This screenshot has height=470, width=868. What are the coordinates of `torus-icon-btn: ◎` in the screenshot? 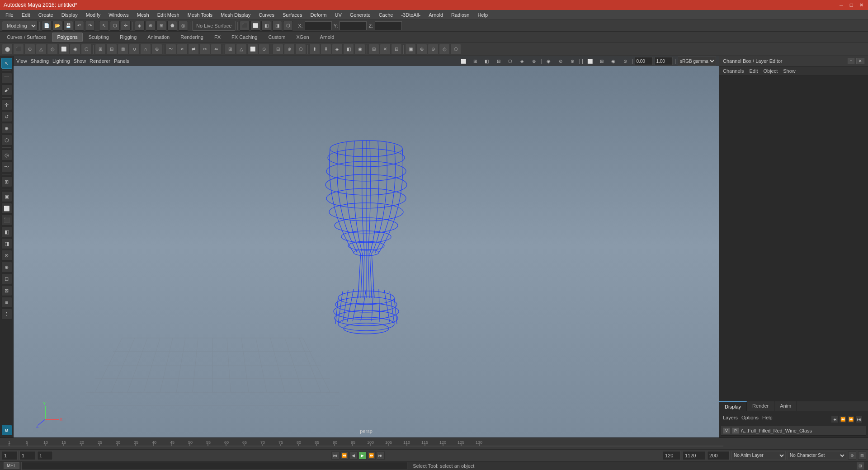 It's located at (52, 49).